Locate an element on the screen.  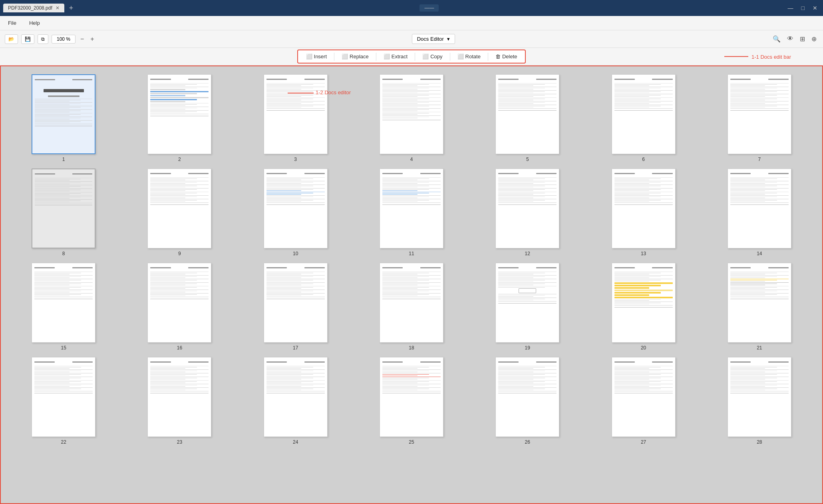
open-icon: 📂 is located at coordinates (11, 39).